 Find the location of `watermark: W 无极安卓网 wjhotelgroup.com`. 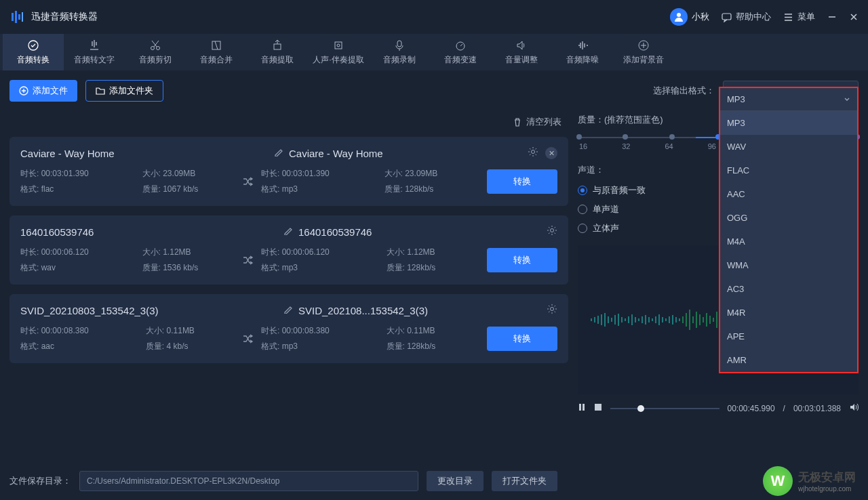

watermark: W 无极安卓网 wjhotelgroup.com is located at coordinates (810, 481).